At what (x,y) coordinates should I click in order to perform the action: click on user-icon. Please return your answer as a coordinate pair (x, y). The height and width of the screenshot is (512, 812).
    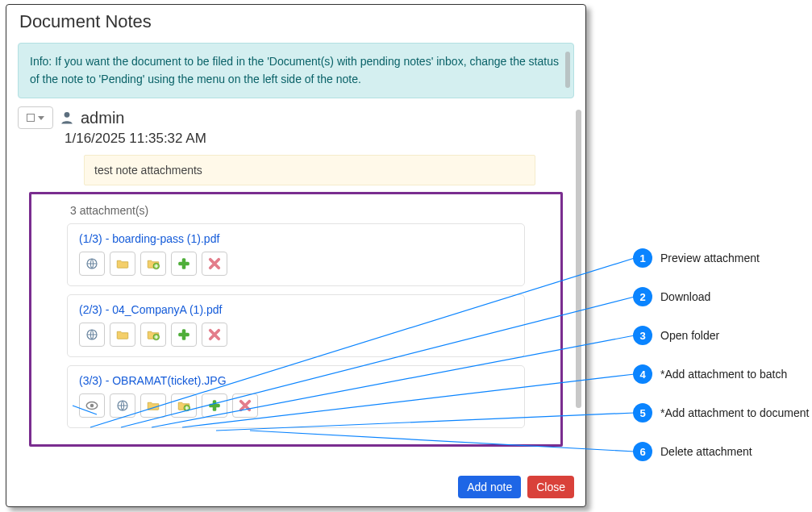
    Looking at the image, I should click on (67, 118).